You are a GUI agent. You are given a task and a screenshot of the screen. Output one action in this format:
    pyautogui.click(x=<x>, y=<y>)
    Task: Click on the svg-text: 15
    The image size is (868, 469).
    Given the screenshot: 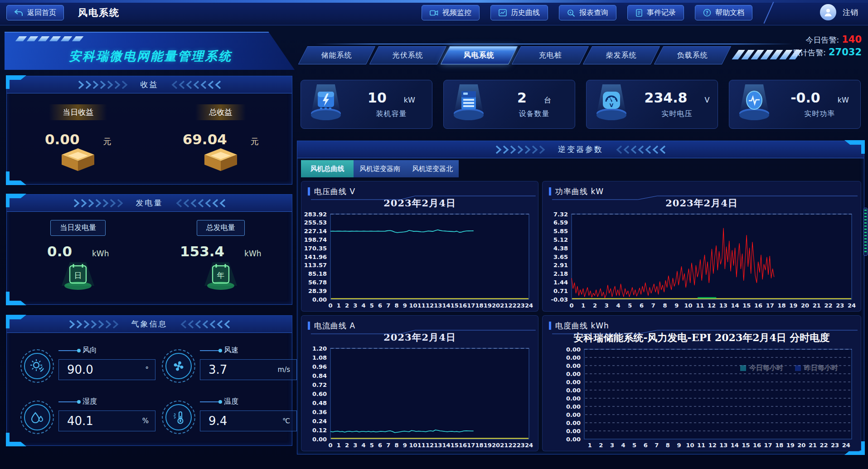 What is the action you would take?
    pyautogui.click(x=747, y=306)
    